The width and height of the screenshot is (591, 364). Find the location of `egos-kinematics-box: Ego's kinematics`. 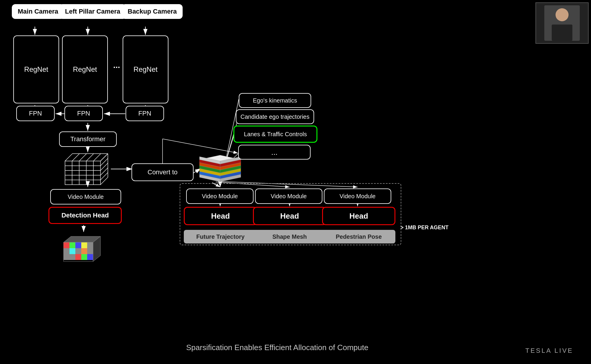

egos-kinematics-box: Ego's kinematics is located at coordinates (275, 100).